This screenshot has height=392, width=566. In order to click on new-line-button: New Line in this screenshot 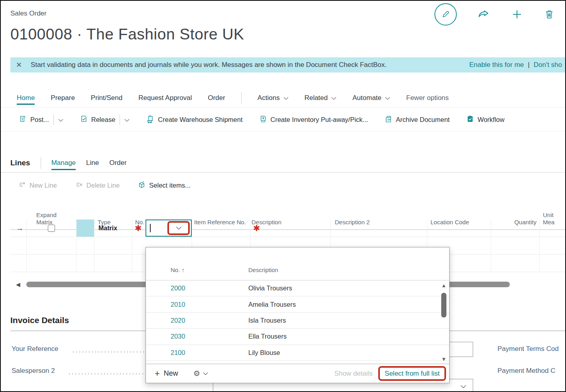, I will do `click(37, 186)`.